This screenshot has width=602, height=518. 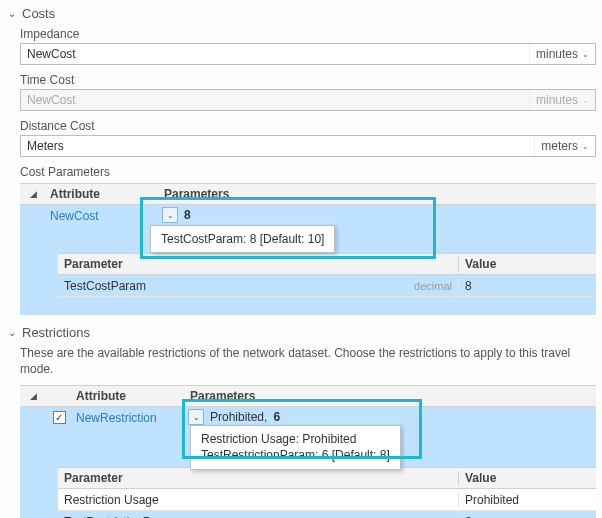 What do you see at coordinates (275, 100) in the screenshot?
I see `timecost-input` at bounding box center [275, 100].